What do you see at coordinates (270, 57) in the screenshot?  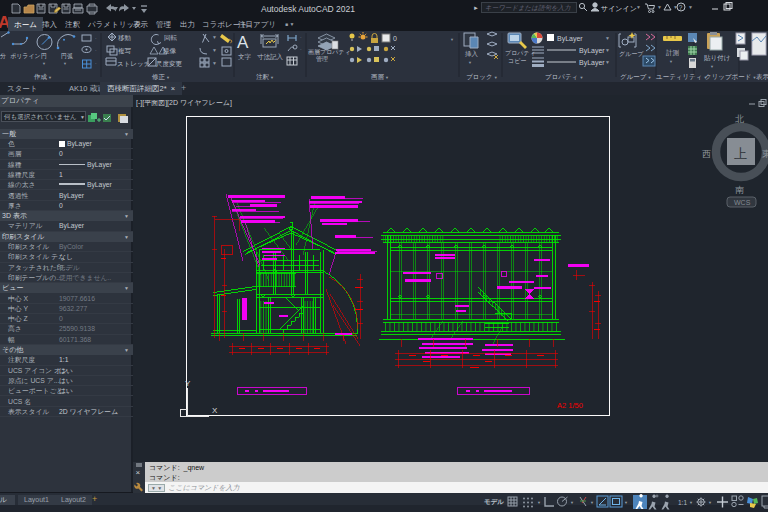 I see `svg-text: 寸法記入` at bounding box center [270, 57].